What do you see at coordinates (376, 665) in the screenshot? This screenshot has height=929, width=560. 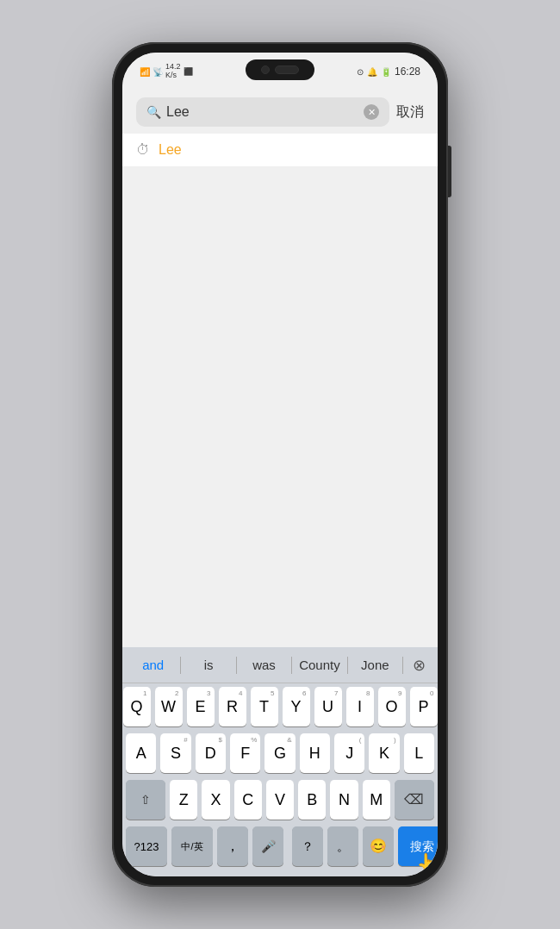 I see `word-suggestion-jone: Jone` at bounding box center [376, 665].